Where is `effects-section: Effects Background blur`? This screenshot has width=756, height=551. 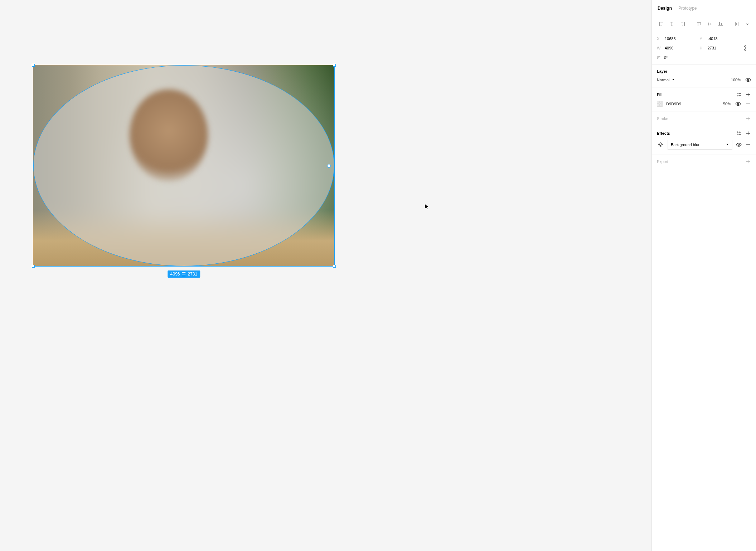
effects-section: Effects Background blur is located at coordinates (704, 140).